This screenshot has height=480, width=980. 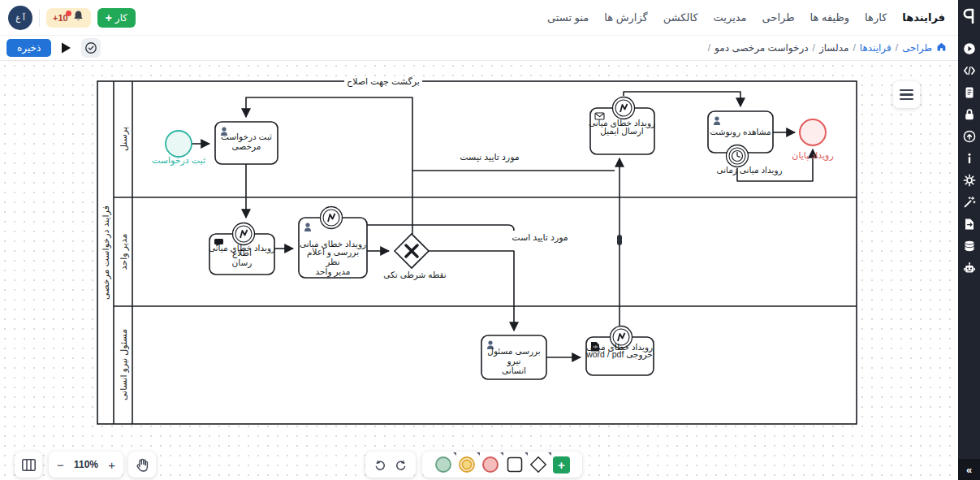 I want to click on save-button: ذخیره, so click(x=29, y=48).